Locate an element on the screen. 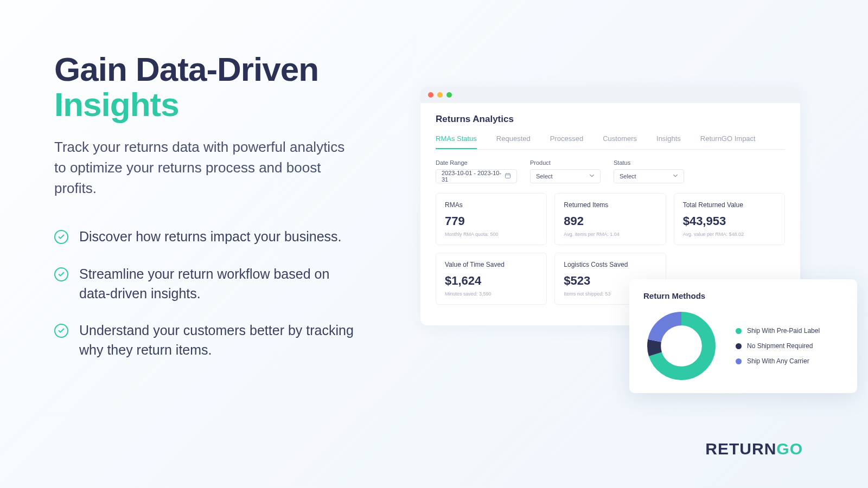  status-label: Status is located at coordinates (649, 163).